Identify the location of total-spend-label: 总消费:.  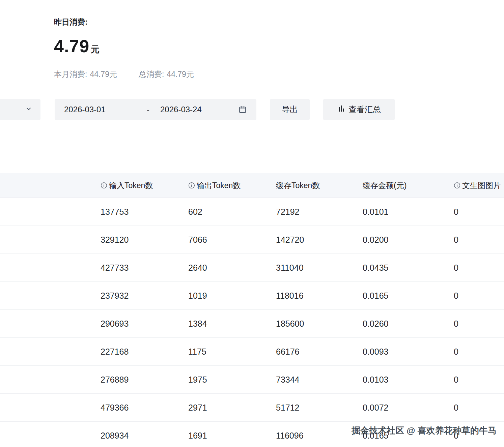
(151, 74).